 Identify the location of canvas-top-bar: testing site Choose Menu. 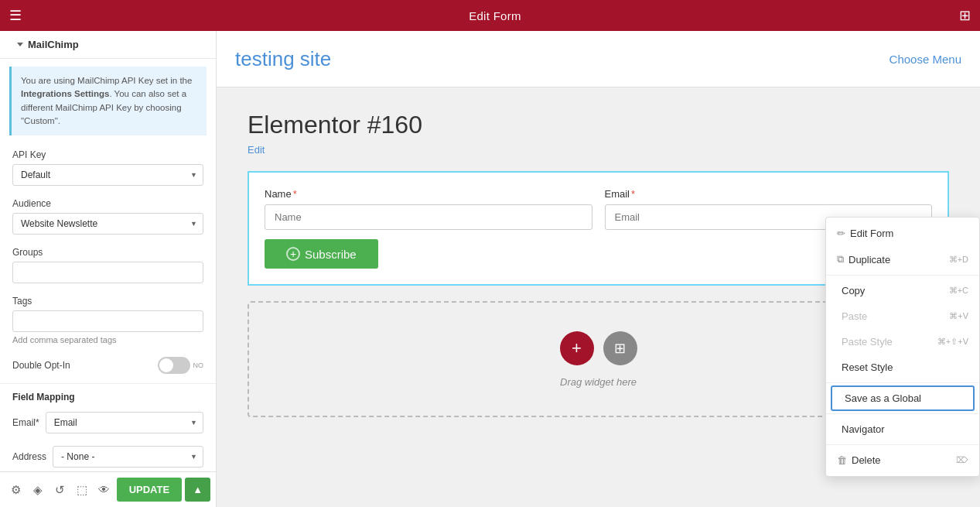
(599, 59).